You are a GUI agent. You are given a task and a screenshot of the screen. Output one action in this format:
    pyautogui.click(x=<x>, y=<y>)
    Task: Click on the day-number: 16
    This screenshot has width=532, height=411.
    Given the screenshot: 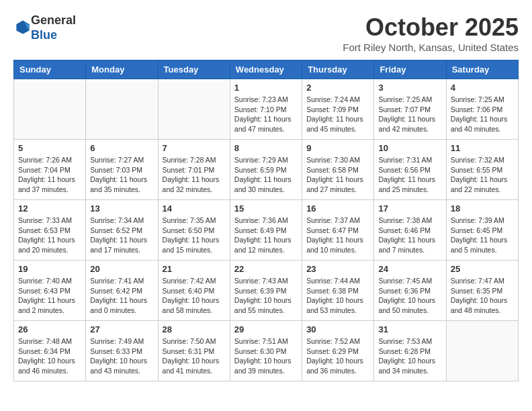 What is the action you would take?
    pyautogui.click(x=338, y=208)
    